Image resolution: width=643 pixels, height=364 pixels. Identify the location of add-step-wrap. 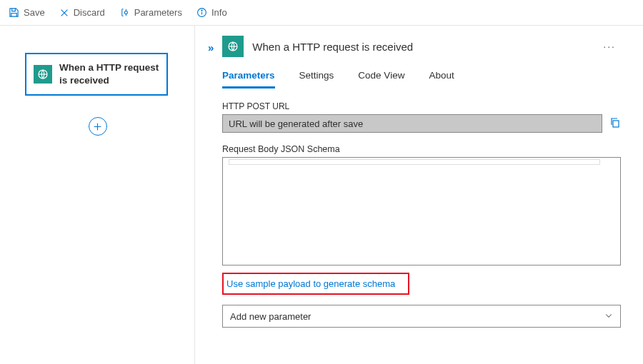
(97, 126).